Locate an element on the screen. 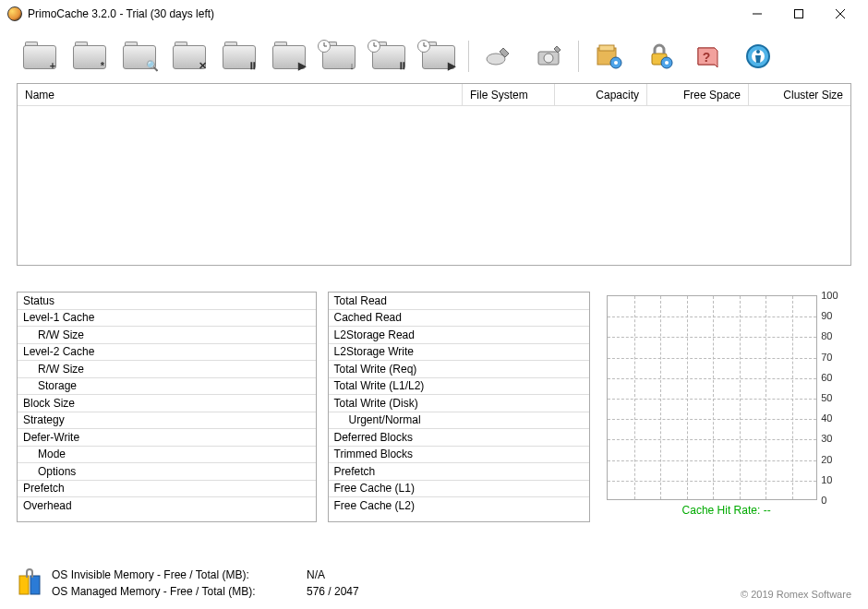  column-filesystem: File System is located at coordinates (509, 94).